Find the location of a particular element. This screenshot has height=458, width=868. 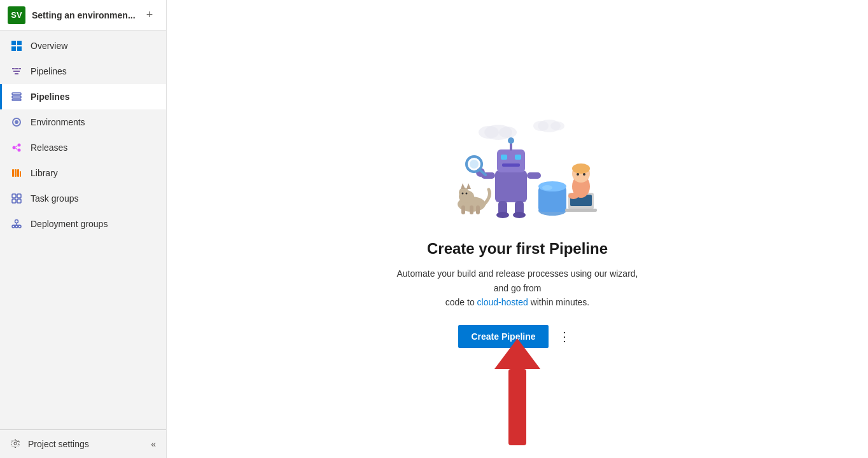

sidebar-footer: Project settings « is located at coordinates (83, 444).